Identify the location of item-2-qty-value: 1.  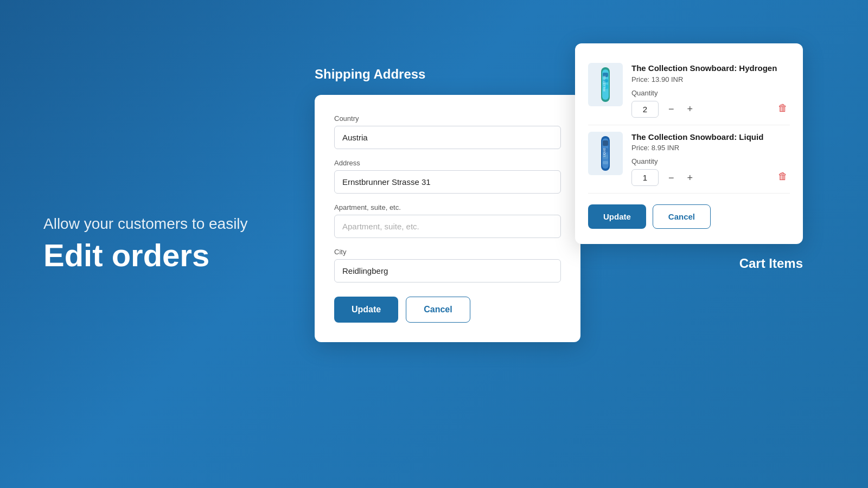
(645, 178).